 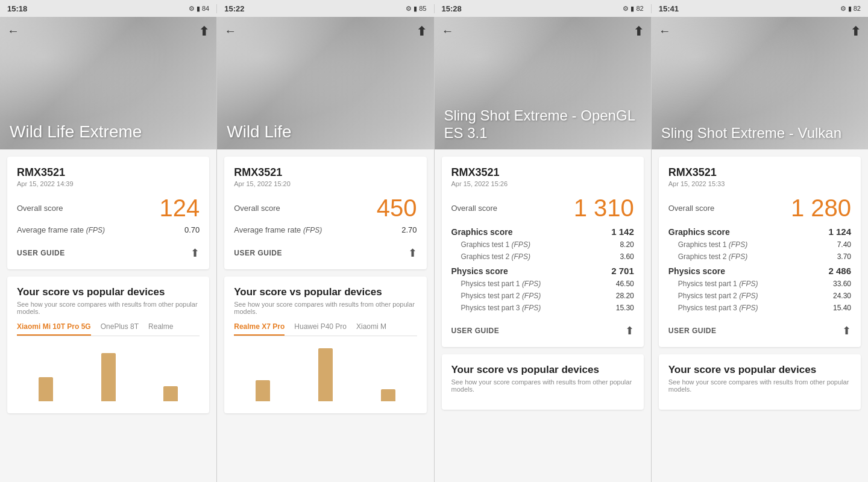 I want to click on bar-group-b1, so click(x=108, y=377).